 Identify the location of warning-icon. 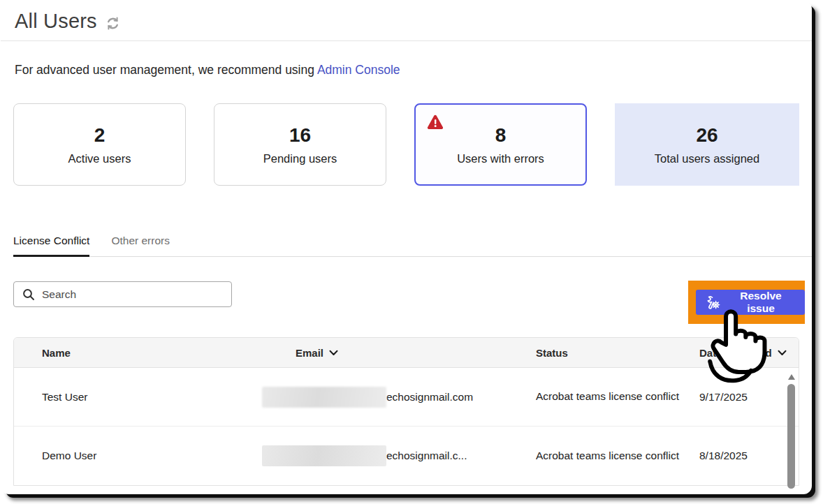
(435, 122).